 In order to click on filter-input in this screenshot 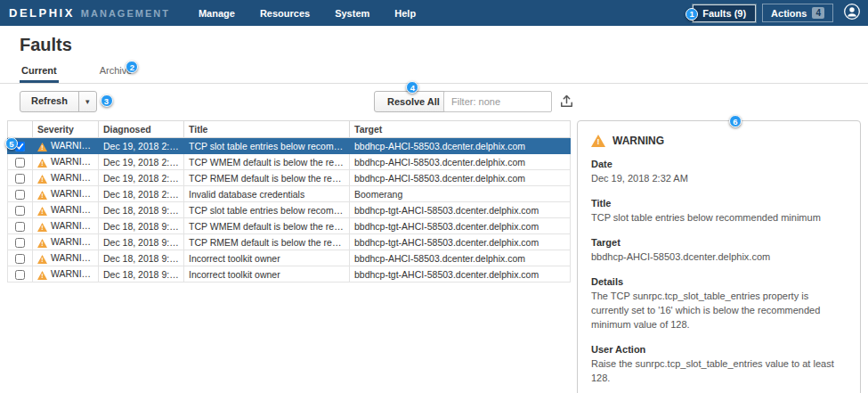, I will do `click(498, 102)`.